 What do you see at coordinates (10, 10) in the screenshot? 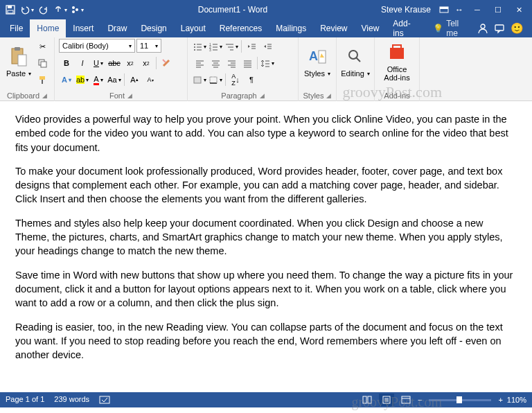
I see `save-icon` at bounding box center [10, 10].